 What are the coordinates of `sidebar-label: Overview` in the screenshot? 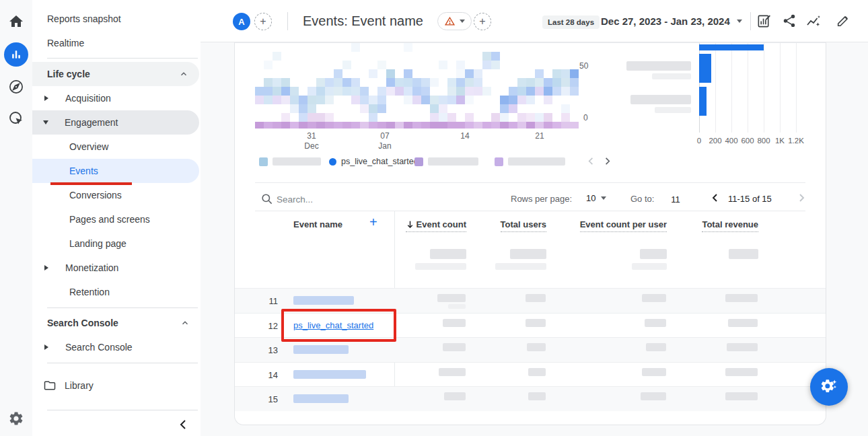 It's located at (89, 147).